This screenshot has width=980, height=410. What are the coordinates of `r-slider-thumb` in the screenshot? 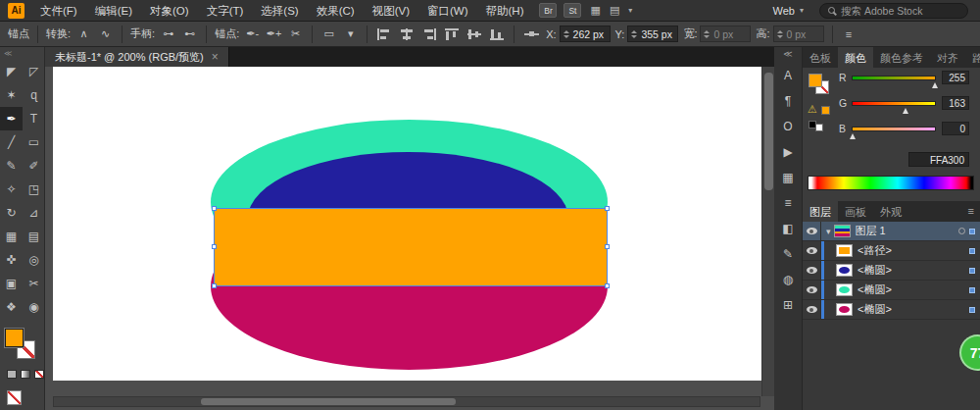 It's located at (935, 85).